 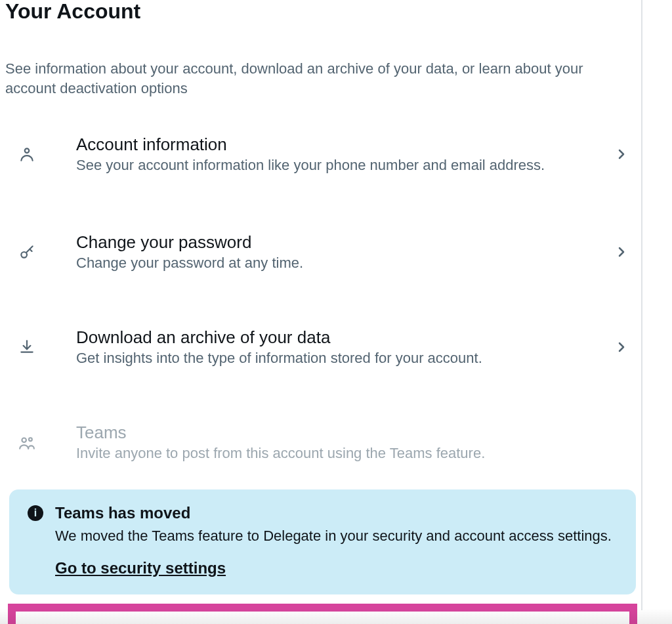 What do you see at coordinates (323, 12) in the screenshot?
I see `page-title: Your Account` at bounding box center [323, 12].